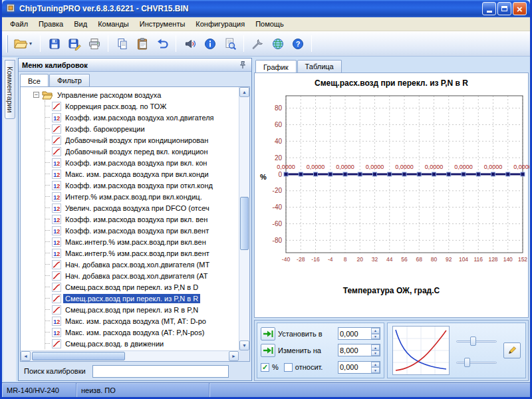 This screenshot has height=399, width=532. I want to click on percent-checkbox, so click(265, 367).